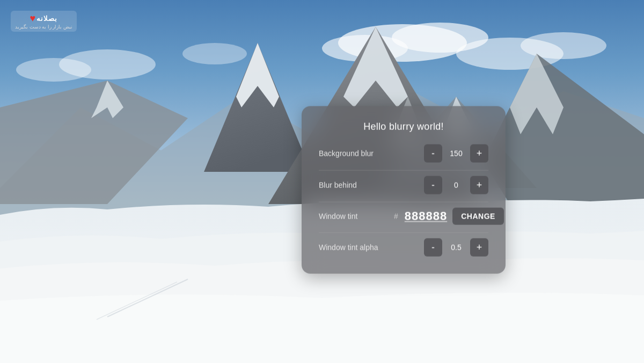  What do you see at coordinates (433, 185) in the screenshot?
I see `blur-behind-minus-button: -` at bounding box center [433, 185].